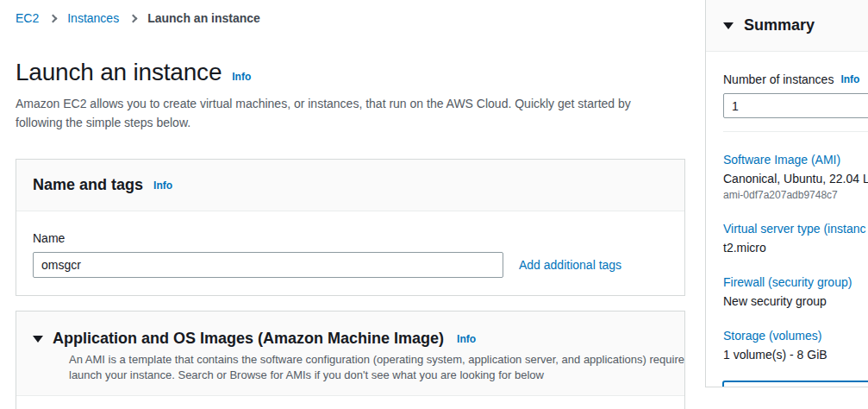  What do you see at coordinates (796, 195) in the screenshot?
I see `ami-id-value: ami-0df7a207adb9748c7` at bounding box center [796, 195].